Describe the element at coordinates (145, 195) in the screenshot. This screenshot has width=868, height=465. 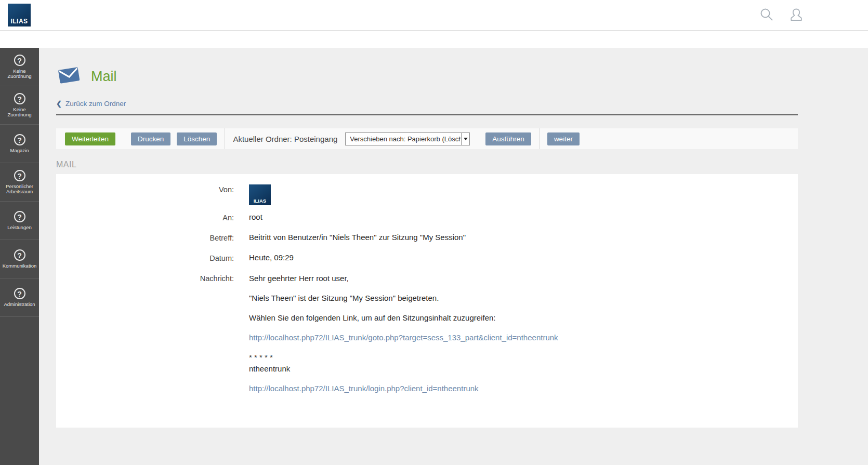
I see `from-label: Von:` at that location.